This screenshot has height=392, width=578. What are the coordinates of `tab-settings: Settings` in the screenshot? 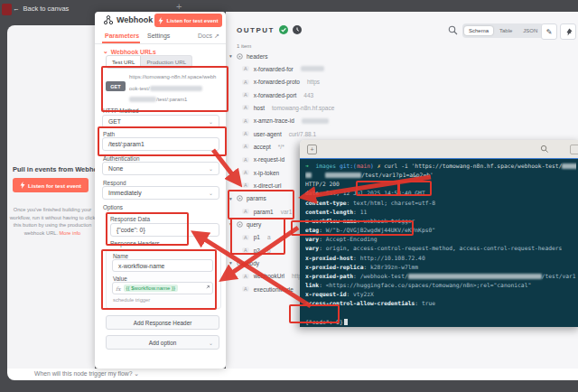 It's located at (159, 36).